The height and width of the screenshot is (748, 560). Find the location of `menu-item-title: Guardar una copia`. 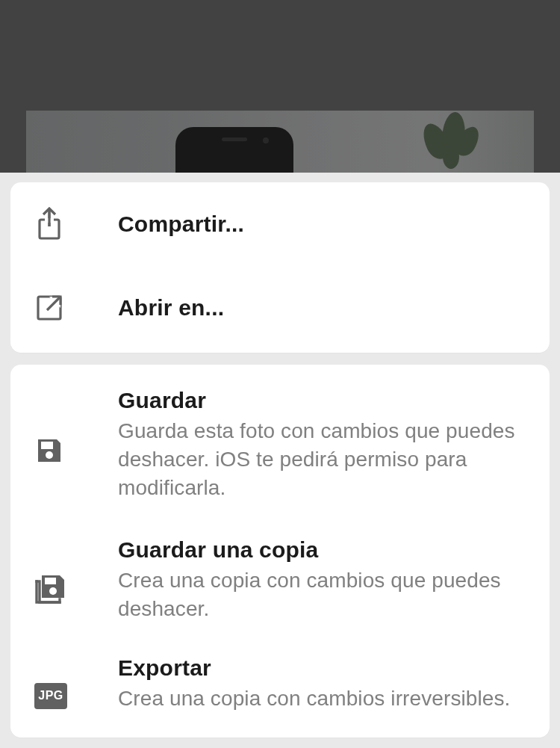

menu-item-title: Guardar una copia is located at coordinates (322, 550).